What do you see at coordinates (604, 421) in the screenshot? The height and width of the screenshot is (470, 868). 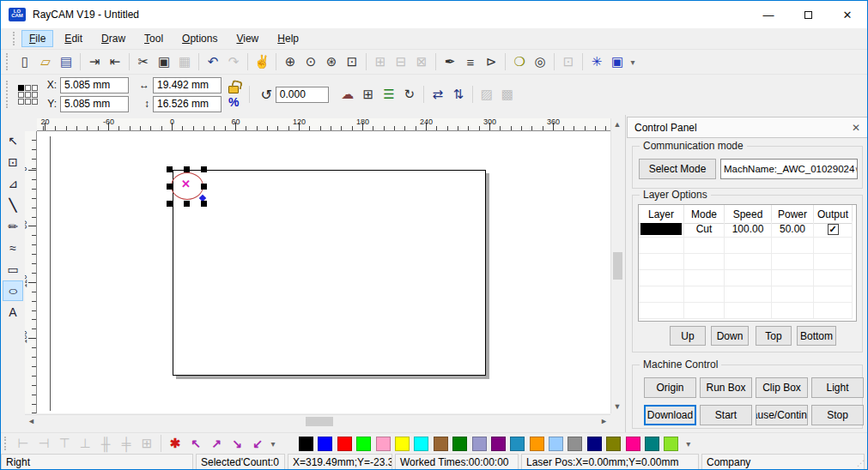 I see `scroll-right-arrow: ►` at bounding box center [604, 421].